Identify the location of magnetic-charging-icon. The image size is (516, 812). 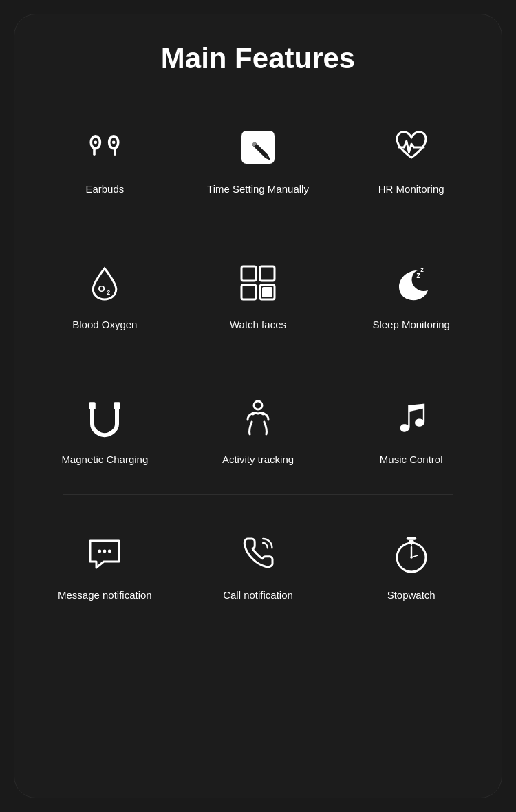
(105, 418).